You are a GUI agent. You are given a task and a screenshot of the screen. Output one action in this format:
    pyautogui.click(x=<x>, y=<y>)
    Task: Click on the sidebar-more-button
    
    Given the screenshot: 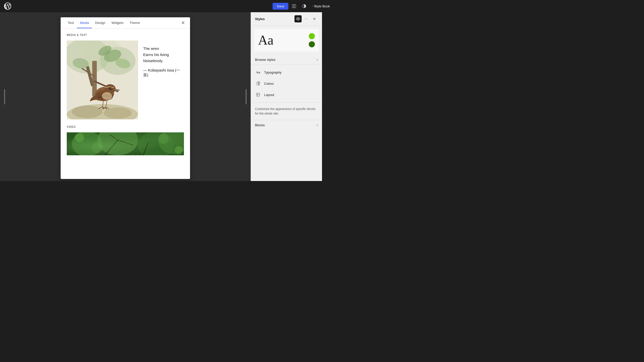 What is the action you would take?
    pyautogui.click(x=306, y=19)
    